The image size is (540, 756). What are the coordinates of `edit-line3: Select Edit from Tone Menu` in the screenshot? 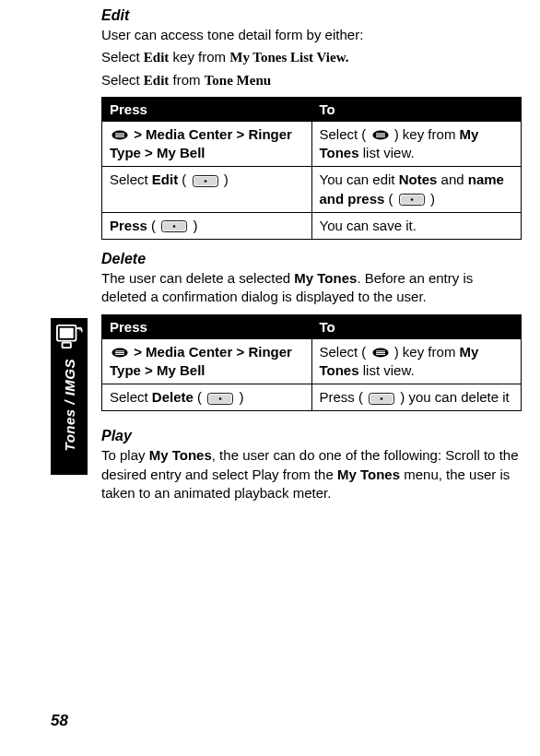 It's located at (311, 80).